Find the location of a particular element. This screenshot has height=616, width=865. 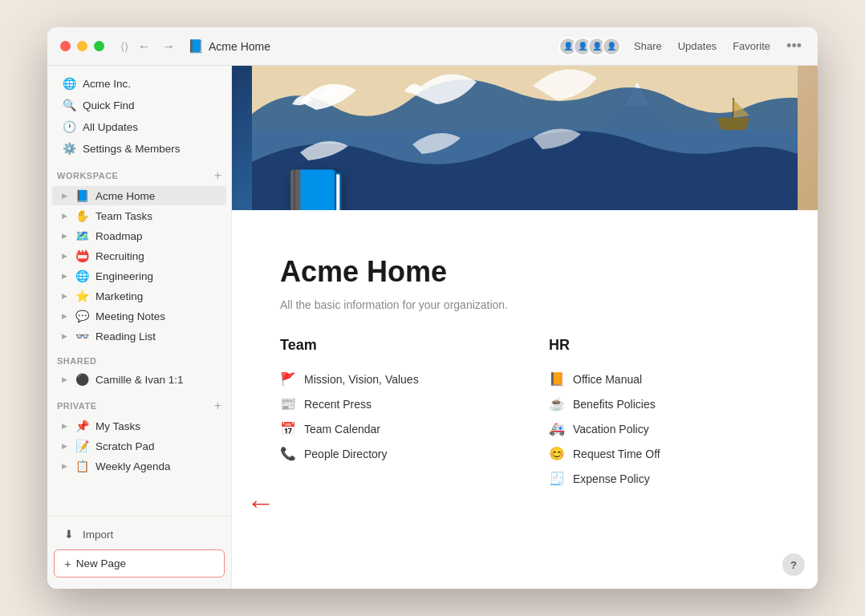

sidebar-private-item-1: ▶📝Scratch Pad is located at coordinates (140, 446).